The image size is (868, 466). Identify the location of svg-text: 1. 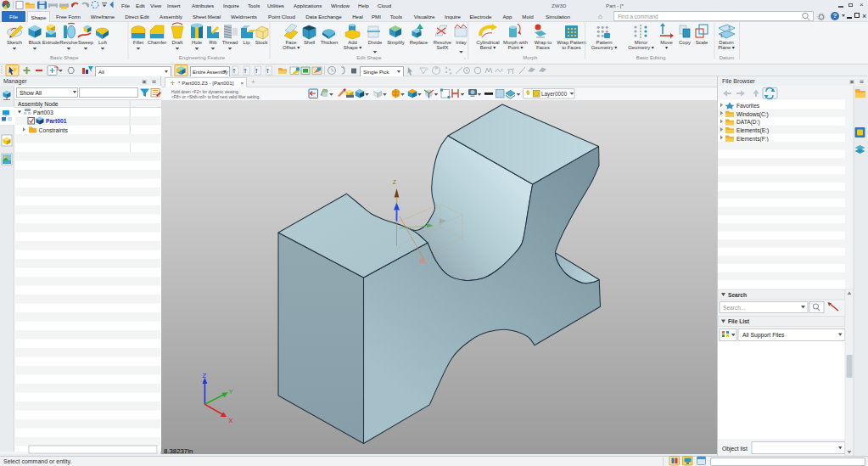
(721, 36).